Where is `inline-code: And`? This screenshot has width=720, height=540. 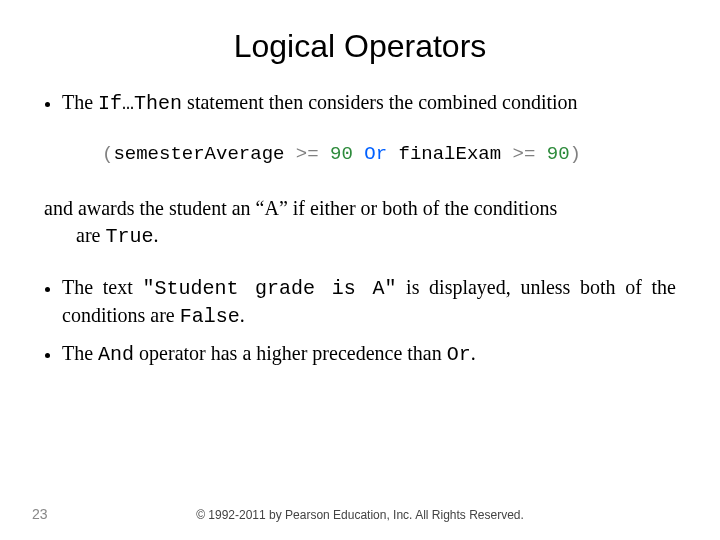 inline-code: And is located at coordinates (116, 354).